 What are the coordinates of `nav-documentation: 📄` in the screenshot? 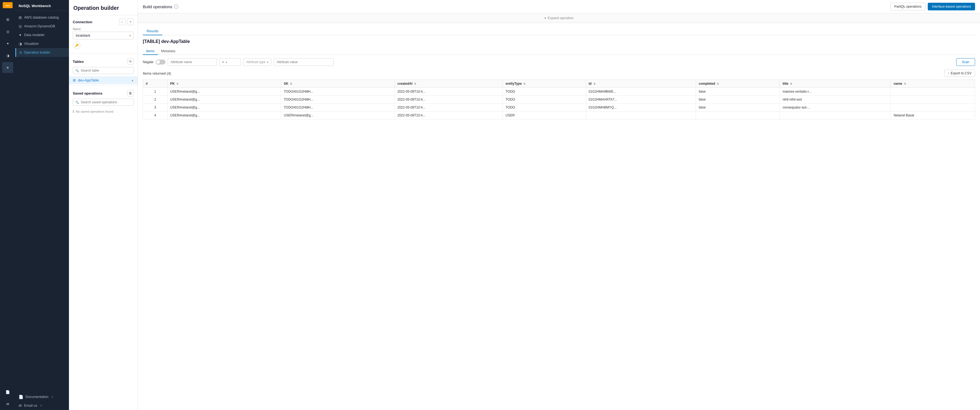 It's located at (8, 392).